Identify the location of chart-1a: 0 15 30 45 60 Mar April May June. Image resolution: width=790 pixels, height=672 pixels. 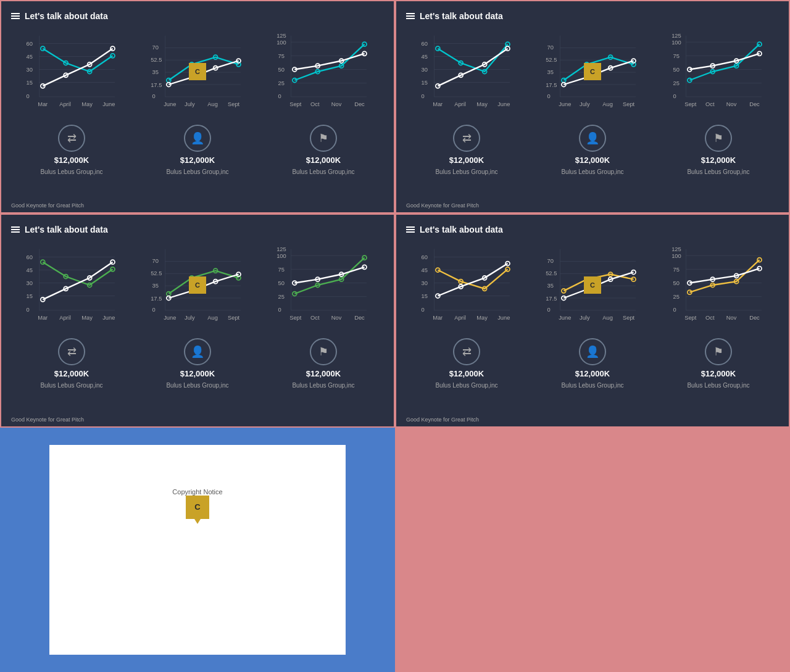
(72, 72).